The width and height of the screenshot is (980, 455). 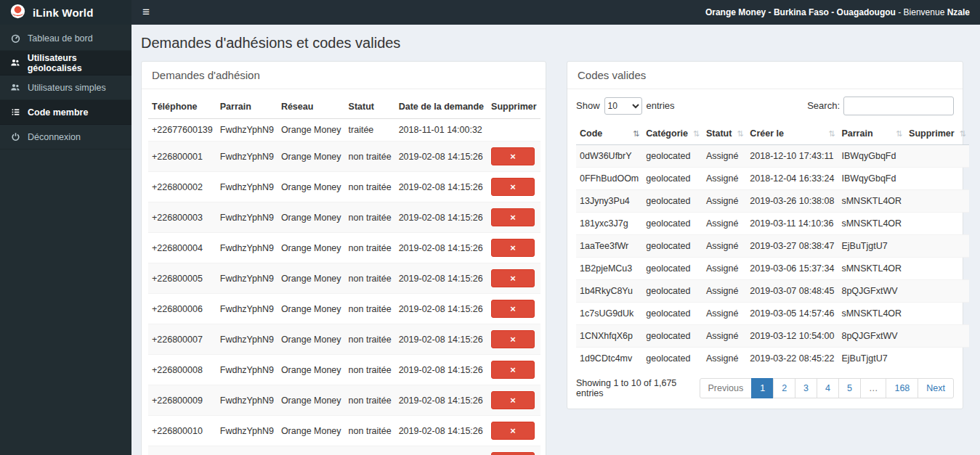 What do you see at coordinates (850, 388) in the screenshot?
I see `page-button-5: 5` at bounding box center [850, 388].